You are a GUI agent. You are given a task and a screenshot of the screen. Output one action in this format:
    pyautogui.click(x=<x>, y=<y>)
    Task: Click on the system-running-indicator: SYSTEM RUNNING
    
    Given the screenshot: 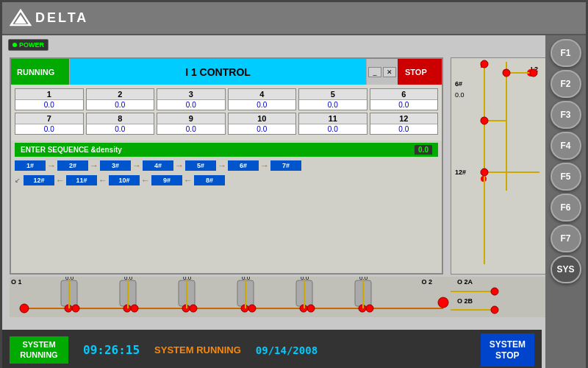 What is the action you would take?
    pyautogui.click(x=39, y=350)
    